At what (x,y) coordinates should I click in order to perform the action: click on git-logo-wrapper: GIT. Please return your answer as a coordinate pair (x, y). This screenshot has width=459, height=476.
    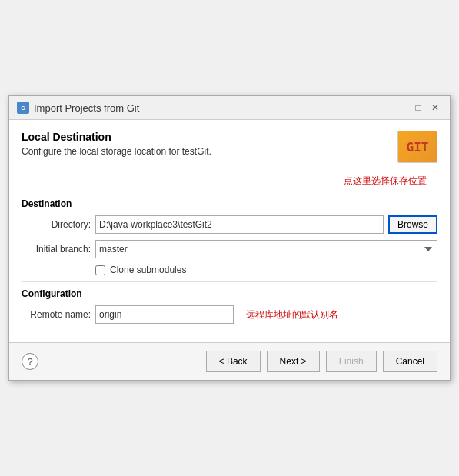
    Looking at the image, I should click on (417, 147).